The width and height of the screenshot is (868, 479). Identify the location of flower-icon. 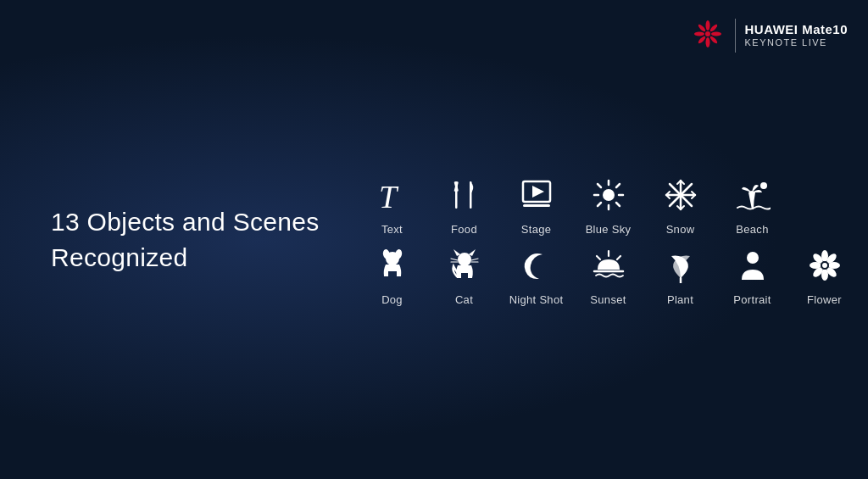
(825, 265).